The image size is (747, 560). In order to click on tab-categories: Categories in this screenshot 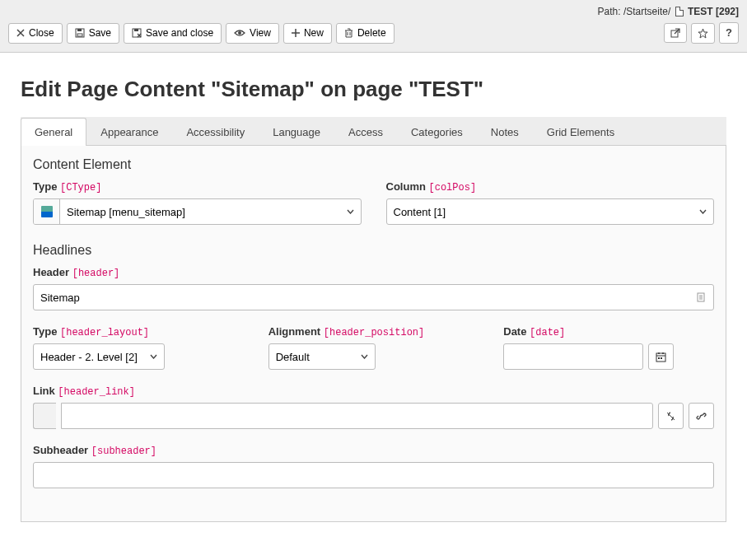, I will do `click(437, 132)`.